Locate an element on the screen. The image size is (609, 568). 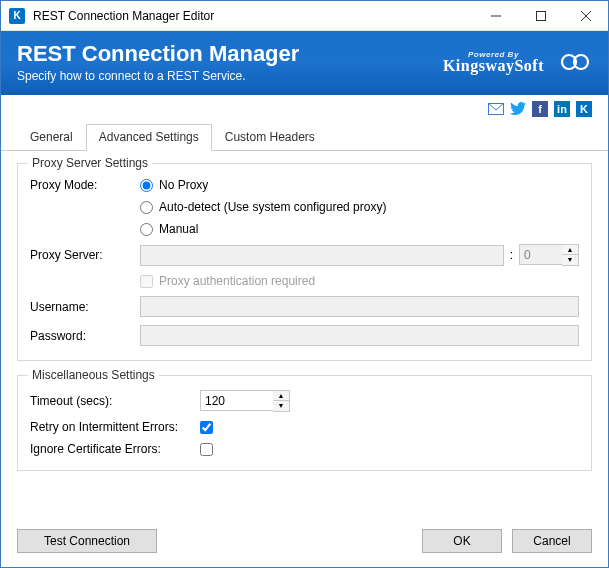
test-connection-button: Test Connection is located at coordinates (87, 541).